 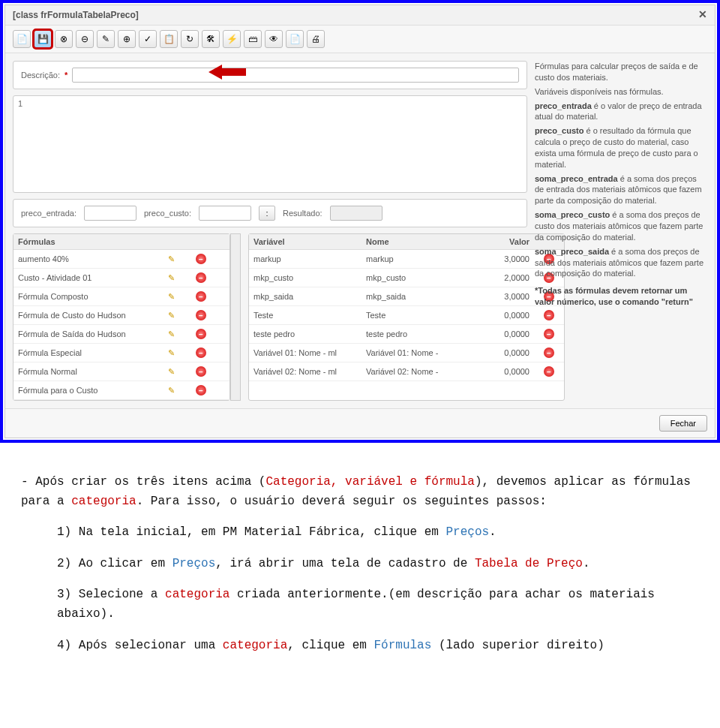 What do you see at coordinates (122, 372) in the screenshot?
I see `table-row: Fórmula Normal✎−` at bounding box center [122, 372].